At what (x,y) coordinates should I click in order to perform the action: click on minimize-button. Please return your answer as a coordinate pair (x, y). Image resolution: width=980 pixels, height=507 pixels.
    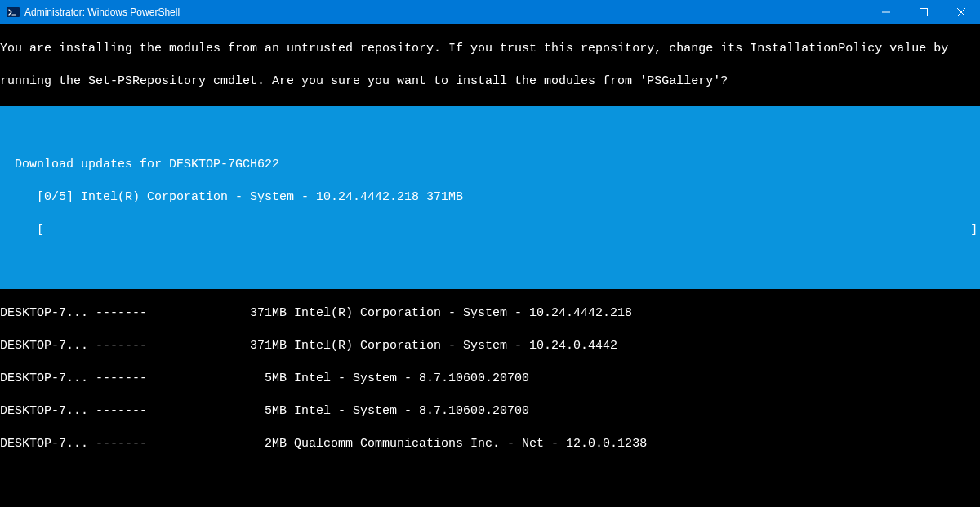
    Looking at the image, I should click on (886, 12).